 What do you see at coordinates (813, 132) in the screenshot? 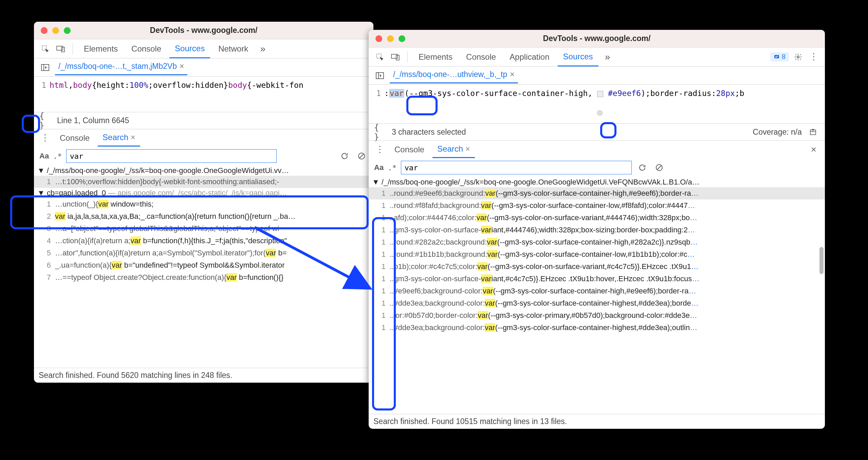
I see `coverage-toggle-icon` at bounding box center [813, 132].